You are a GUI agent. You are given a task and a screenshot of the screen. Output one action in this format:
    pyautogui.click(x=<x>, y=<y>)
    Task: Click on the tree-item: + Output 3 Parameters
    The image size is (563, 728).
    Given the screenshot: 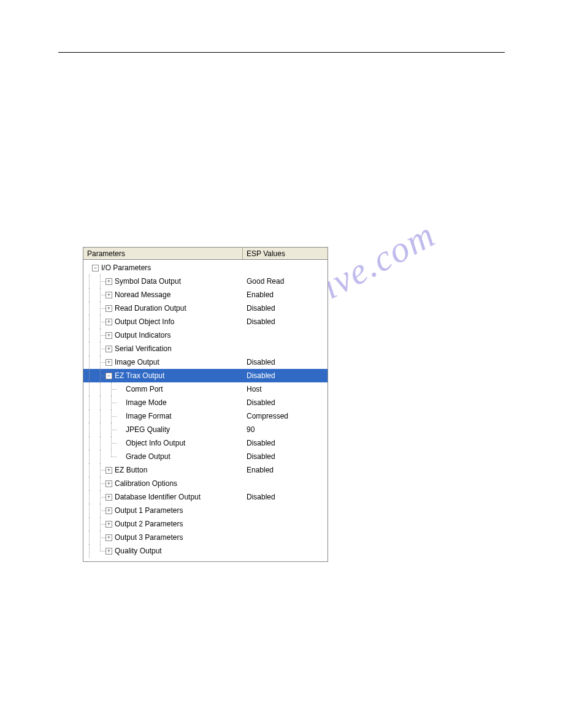 What is the action you would take?
    pyautogui.click(x=205, y=537)
    